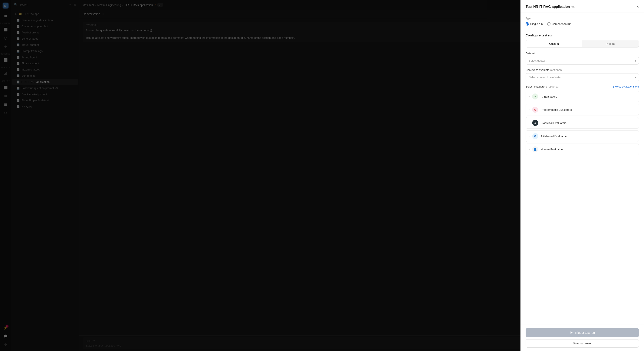  I want to click on dataset-select-wrapper: Select dataset ▾, so click(582, 60).